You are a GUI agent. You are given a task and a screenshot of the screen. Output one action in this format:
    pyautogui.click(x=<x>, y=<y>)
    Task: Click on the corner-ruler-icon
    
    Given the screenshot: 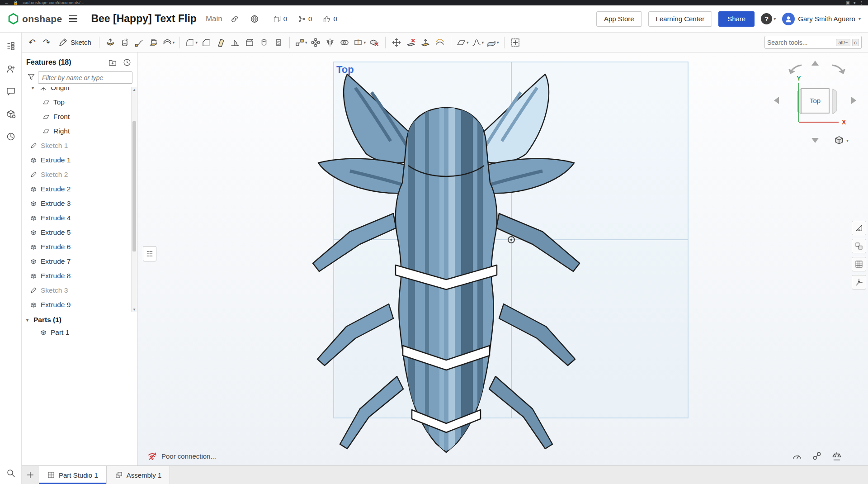 What is the action you would take?
    pyautogui.click(x=859, y=228)
    